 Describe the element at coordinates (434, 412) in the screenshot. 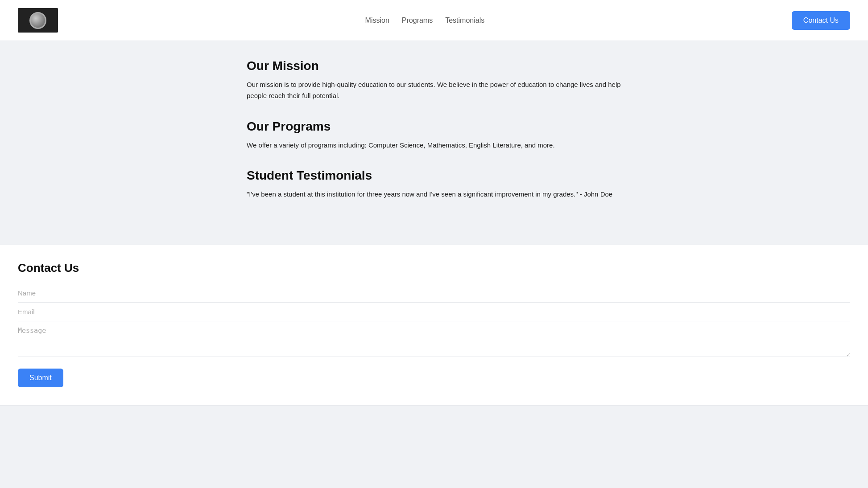

I see `bottom-bar` at that location.